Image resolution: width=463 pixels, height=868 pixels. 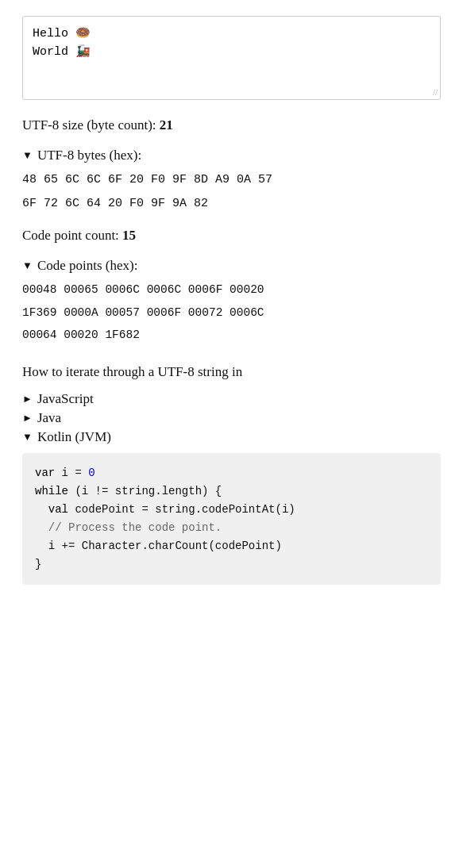 I want to click on lang-java: ► Java, so click(x=232, y=418).